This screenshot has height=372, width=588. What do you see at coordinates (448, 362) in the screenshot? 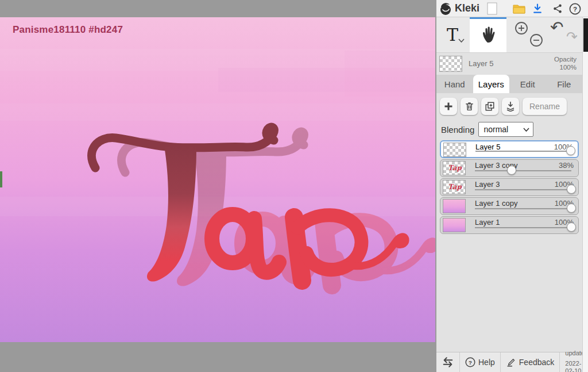
I see `swap-arrows-icon` at bounding box center [448, 362].